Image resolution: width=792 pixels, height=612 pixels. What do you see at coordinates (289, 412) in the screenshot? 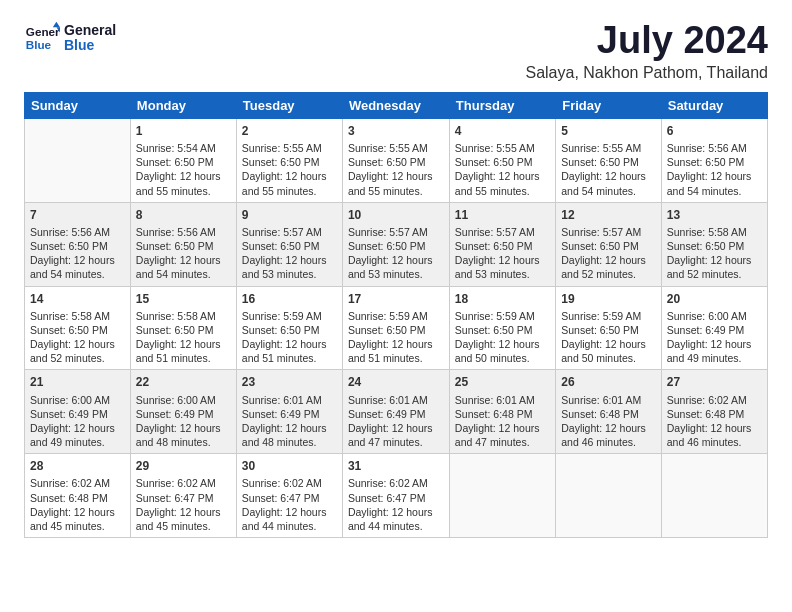
I see `calendar-cell: 23Sunrise: 6:01 AM Sunset: 6:49 PM Dayli…` at bounding box center [289, 412].